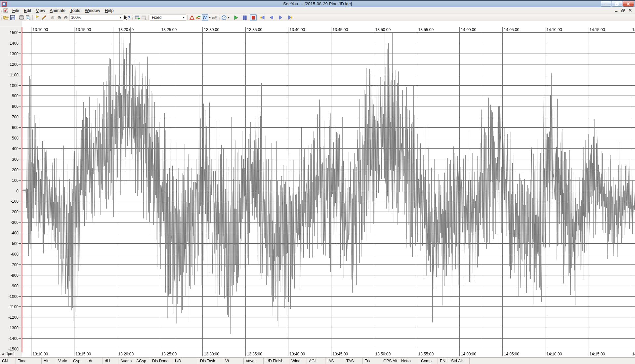 Image resolution: width=635 pixels, height=364 pixels. Describe the element at coordinates (66, 18) in the screenshot. I see `zoom-out-icon: ⊖` at that location.